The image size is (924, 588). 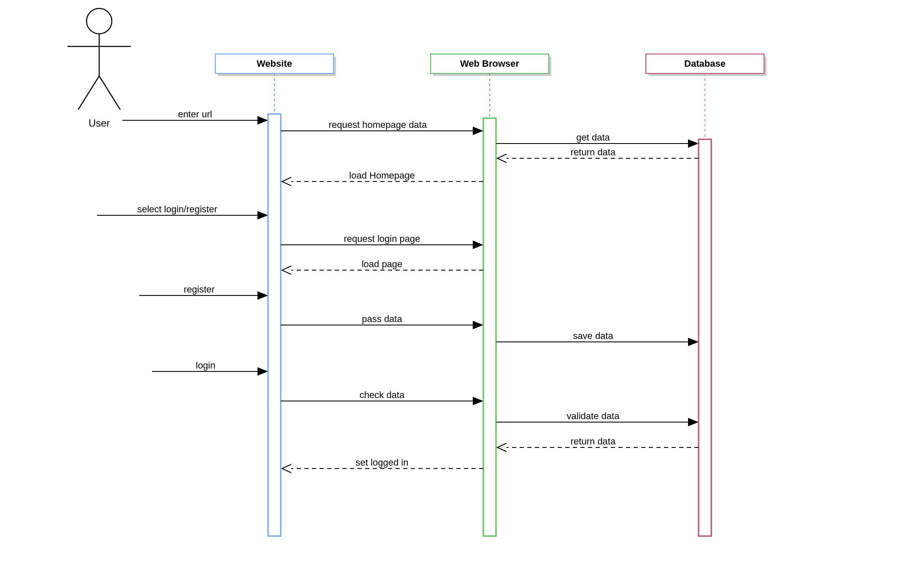 What do you see at coordinates (195, 117) in the screenshot?
I see `msg-enter-url: enter url` at bounding box center [195, 117].